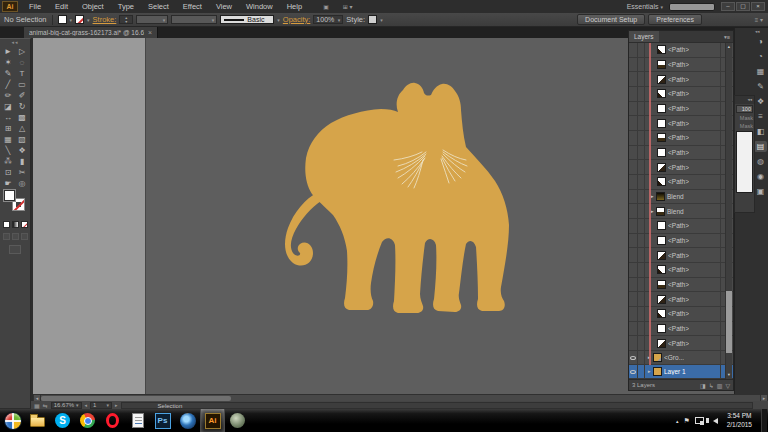 The height and width of the screenshot is (432, 768). Describe the element at coordinates (303, 229) in the screenshot. I see `cat-tail` at that location.